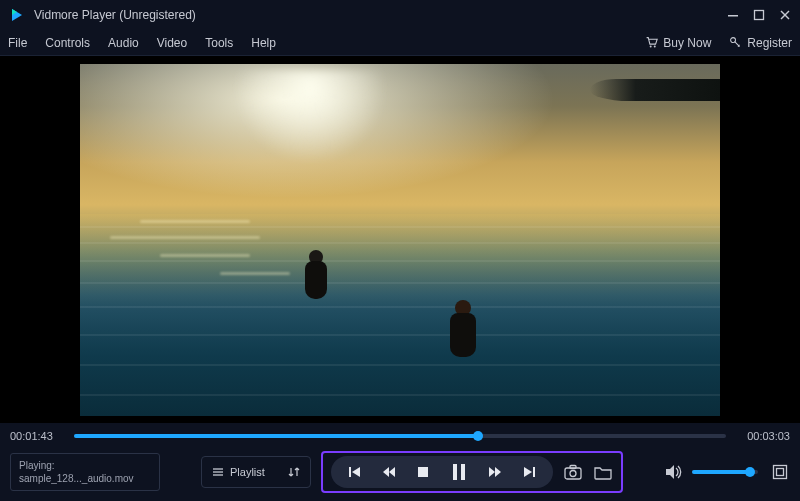  Describe the element at coordinates (37, 436) in the screenshot. I see `elapsed-time: 00:01:43` at that location.